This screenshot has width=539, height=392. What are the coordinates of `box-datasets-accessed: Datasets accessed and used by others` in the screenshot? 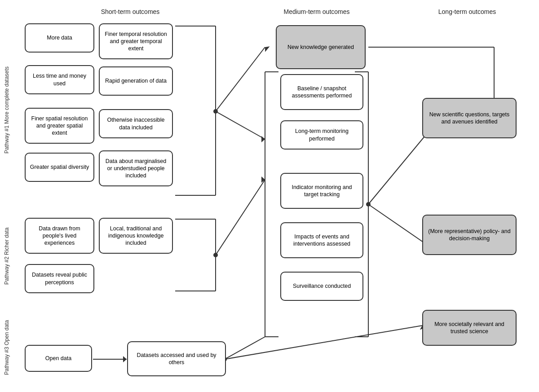 It's located at (177, 359).